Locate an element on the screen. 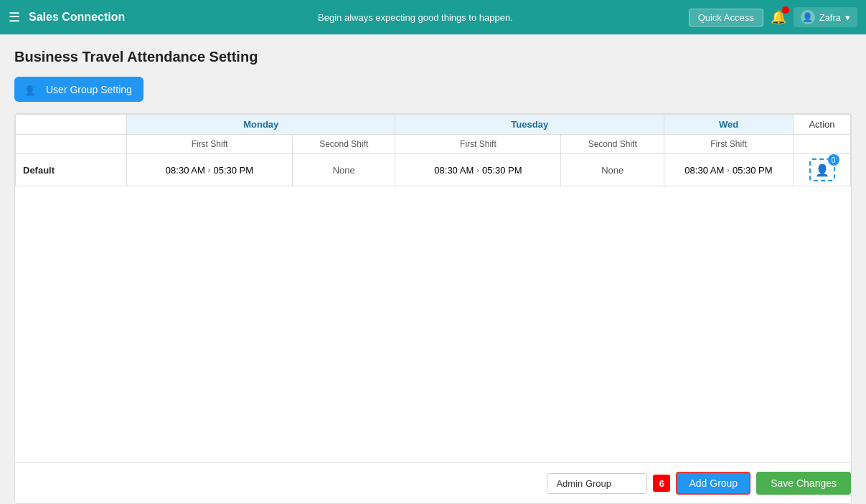  admin-group-input is located at coordinates (597, 483).